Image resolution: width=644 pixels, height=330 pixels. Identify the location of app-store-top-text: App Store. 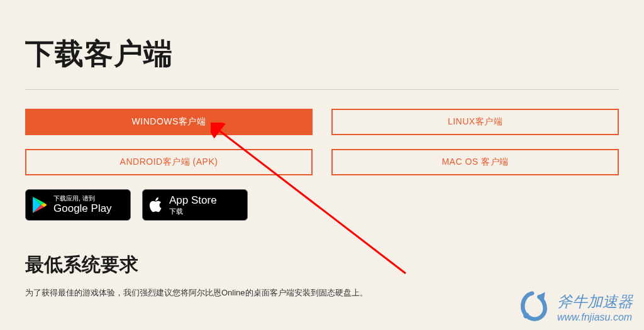
(193, 201).